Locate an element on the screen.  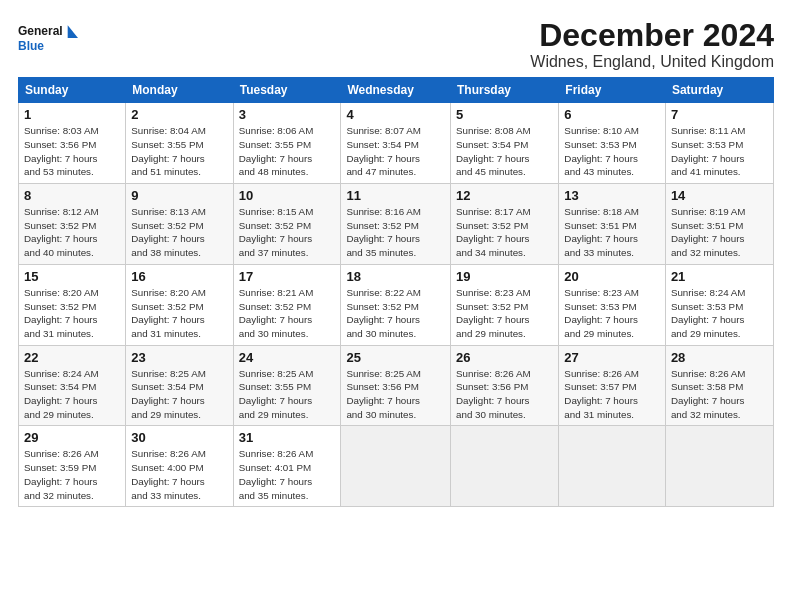
day-info: Sunrise: 8:24 AMSunset: 3:53 PMDaylight:… is located at coordinates (720, 314).